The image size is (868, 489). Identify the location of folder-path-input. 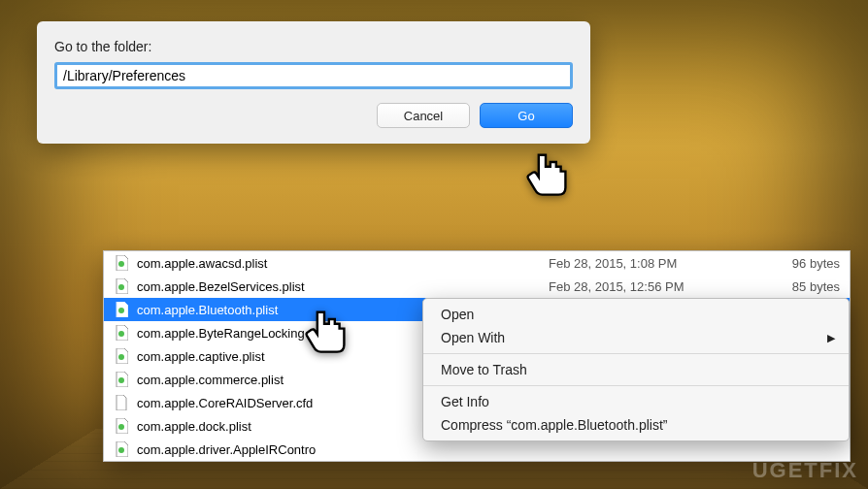
(314, 76).